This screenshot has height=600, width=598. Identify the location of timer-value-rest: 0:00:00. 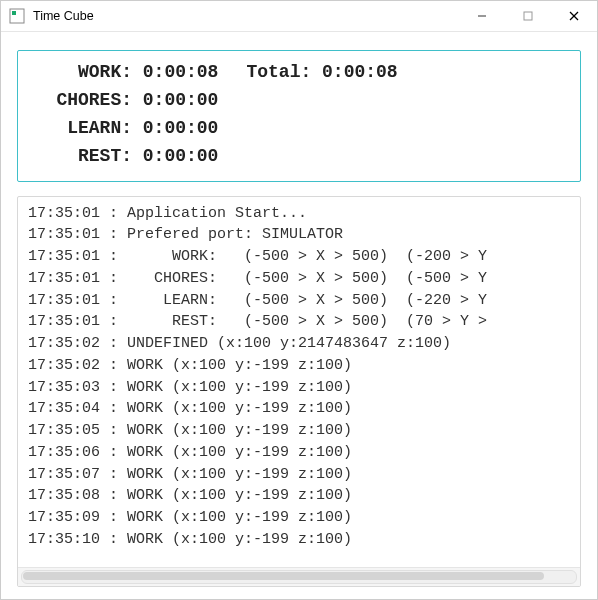
(181, 157).